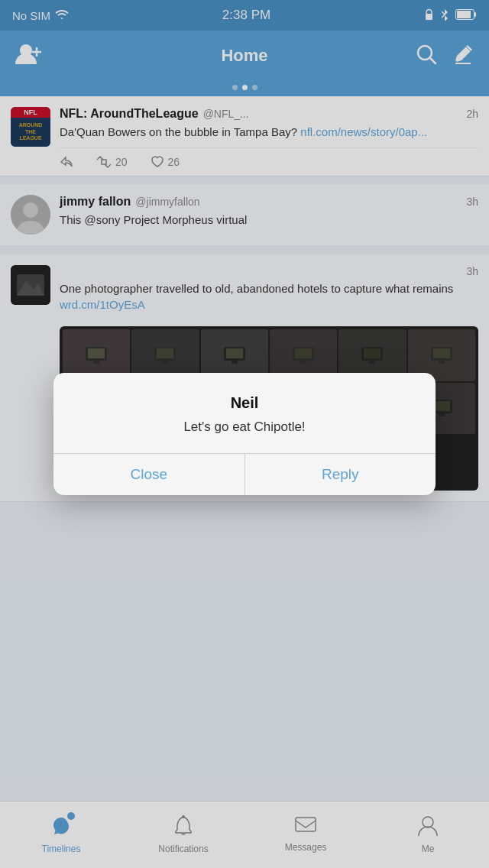 The width and height of the screenshot is (489, 868). Describe the element at coordinates (244, 434) in the screenshot. I see `notification-modal: Neil Let's go eat Chipotle! Close Reply` at that location.